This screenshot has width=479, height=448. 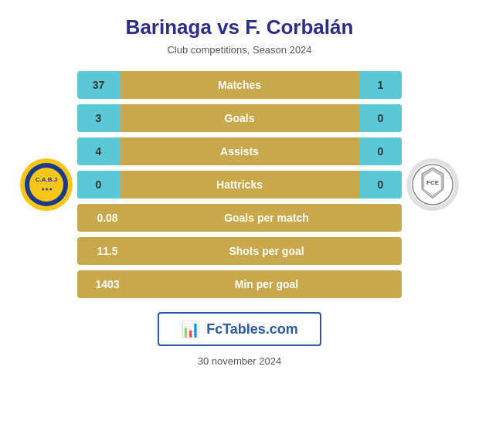 I want to click on stat-right-assists: 0, so click(x=380, y=151).